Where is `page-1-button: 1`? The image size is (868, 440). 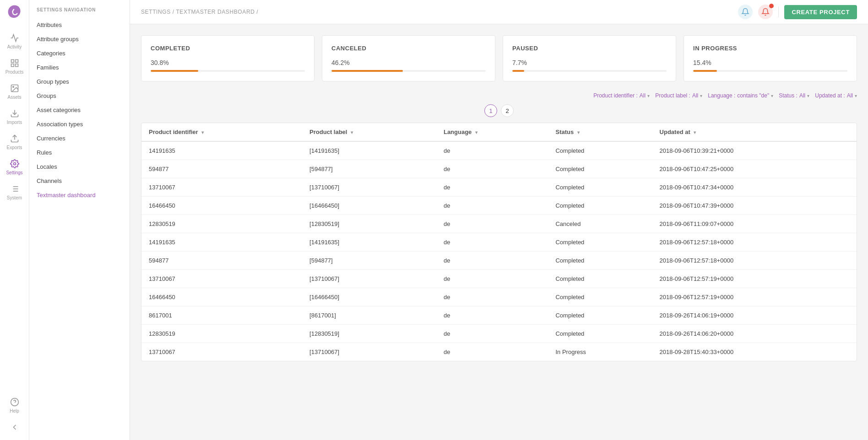
page-1-button: 1 is located at coordinates (491, 111).